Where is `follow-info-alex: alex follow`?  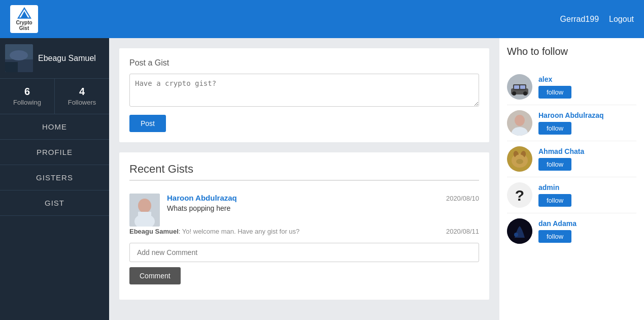
follow-info-alex: alex follow is located at coordinates (588, 87).